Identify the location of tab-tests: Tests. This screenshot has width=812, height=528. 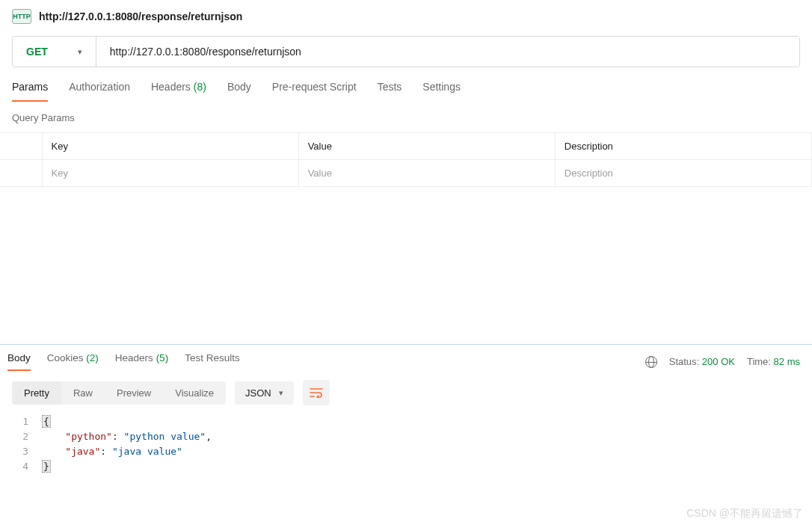
(390, 91).